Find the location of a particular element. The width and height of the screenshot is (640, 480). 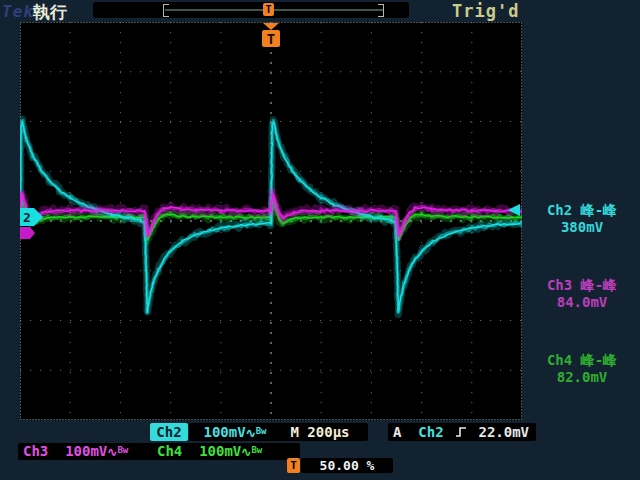

measurement-ch3-pkpk: Ch3 峰-峰 84.0mV is located at coordinates (582, 294).